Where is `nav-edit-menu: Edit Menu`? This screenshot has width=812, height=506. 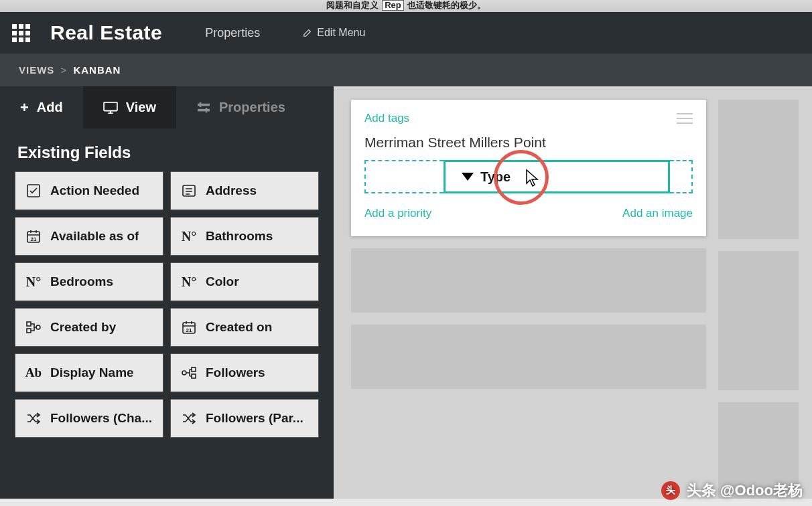 nav-edit-menu: Edit Menu is located at coordinates (334, 33).